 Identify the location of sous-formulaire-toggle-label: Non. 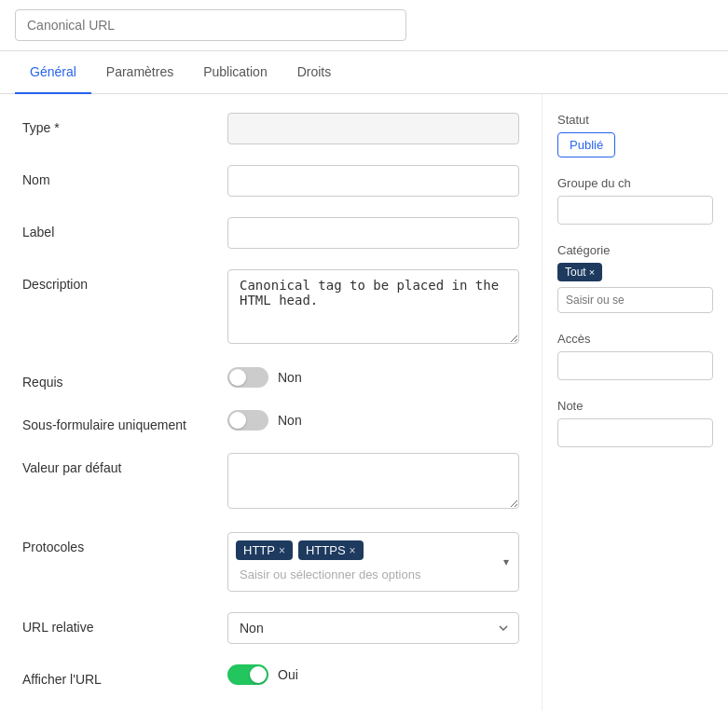
(290, 420).